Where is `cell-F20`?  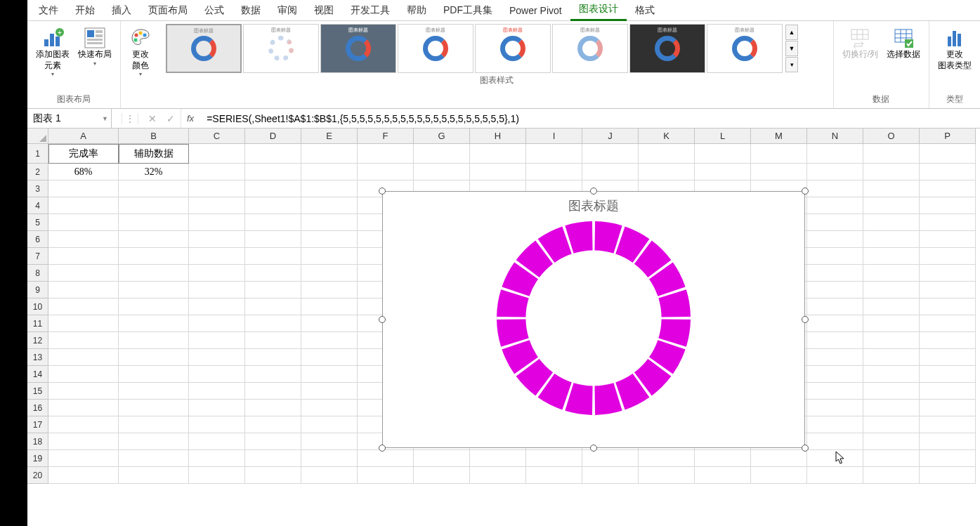 cell-F20 is located at coordinates (386, 475).